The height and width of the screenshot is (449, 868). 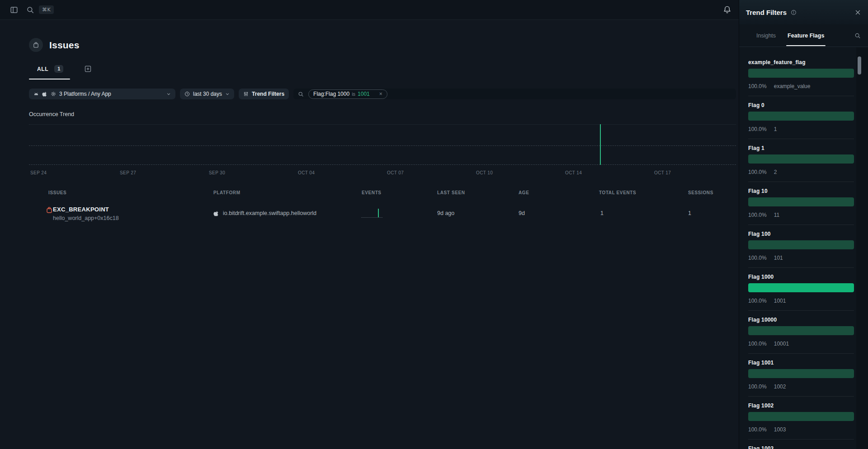 What do you see at coordinates (618, 192) in the screenshot?
I see `column-header-total-events: TOTAL EVENTS` at bounding box center [618, 192].